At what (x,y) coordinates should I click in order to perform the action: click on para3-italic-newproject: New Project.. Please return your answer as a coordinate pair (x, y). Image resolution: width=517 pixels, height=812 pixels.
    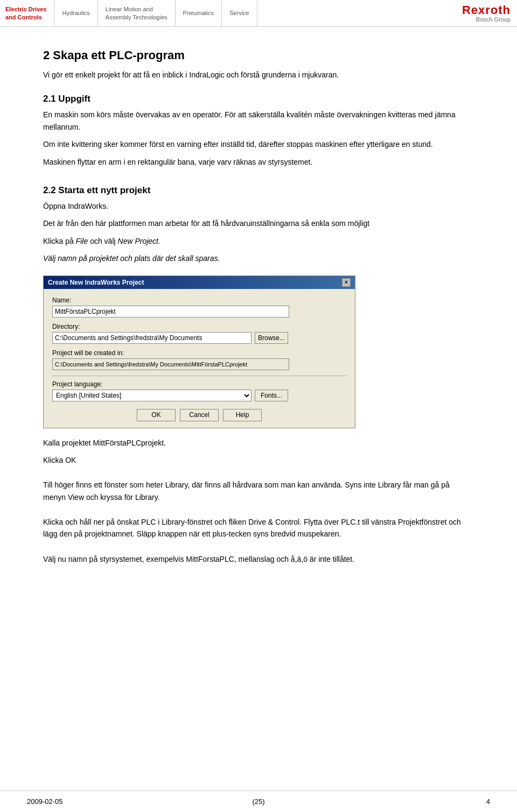
    Looking at the image, I should click on (139, 241).